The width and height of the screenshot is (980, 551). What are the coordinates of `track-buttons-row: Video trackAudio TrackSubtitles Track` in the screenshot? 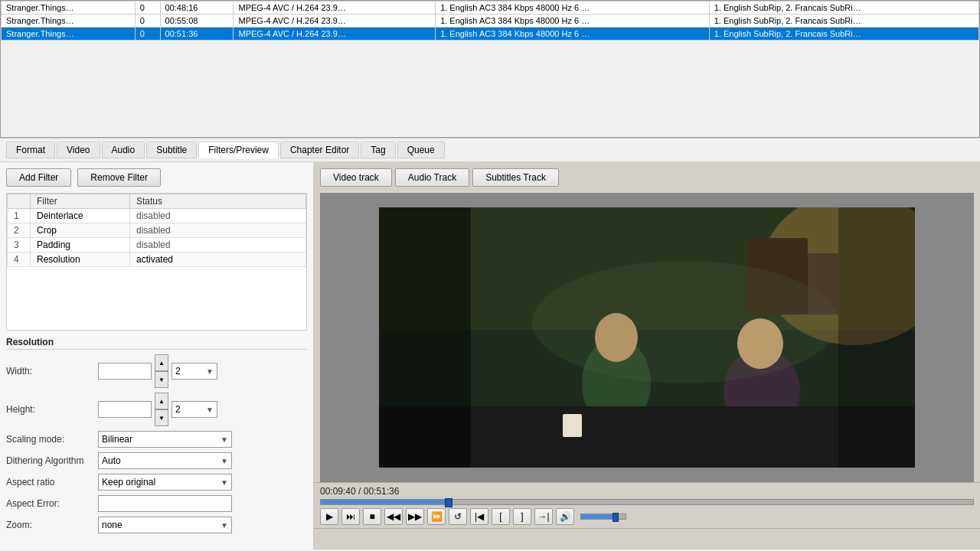 It's located at (647, 178).